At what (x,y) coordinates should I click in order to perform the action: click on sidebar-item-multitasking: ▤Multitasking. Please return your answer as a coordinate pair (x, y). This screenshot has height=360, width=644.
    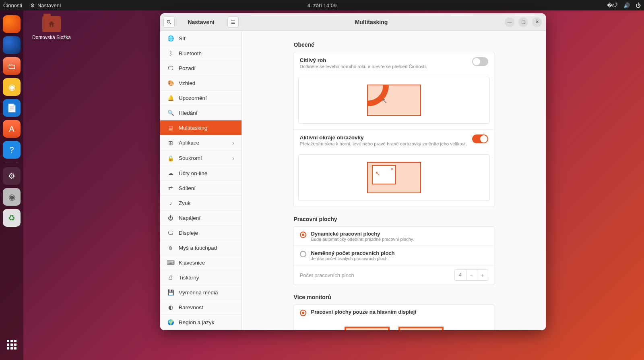
    Looking at the image, I should click on (201, 128).